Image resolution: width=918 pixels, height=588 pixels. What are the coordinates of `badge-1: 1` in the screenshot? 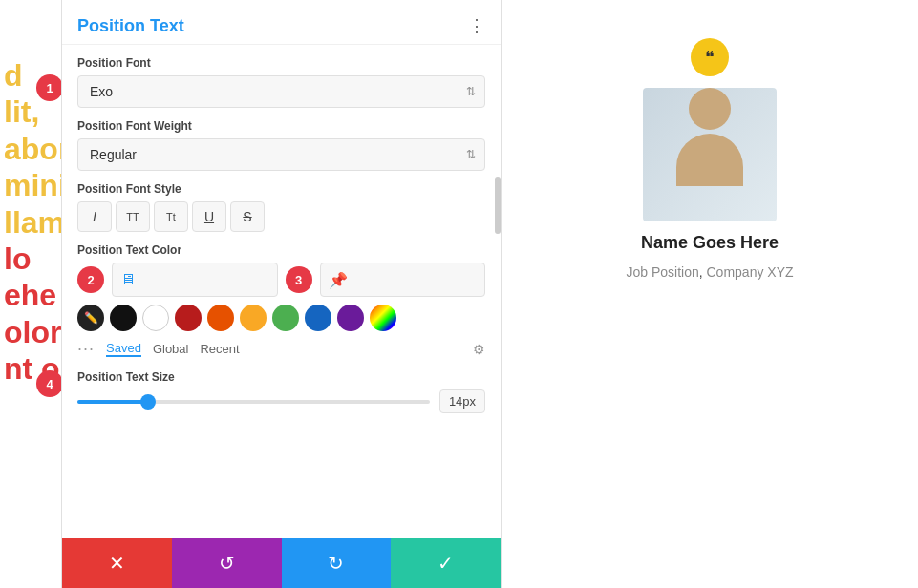 It's located at (50, 88).